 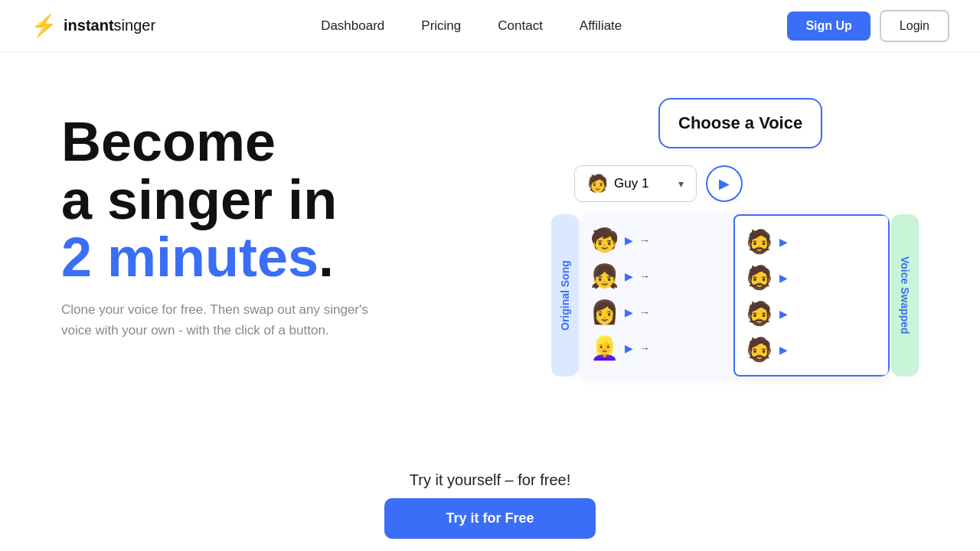 I want to click on play-original-1: ▶, so click(x=629, y=240).